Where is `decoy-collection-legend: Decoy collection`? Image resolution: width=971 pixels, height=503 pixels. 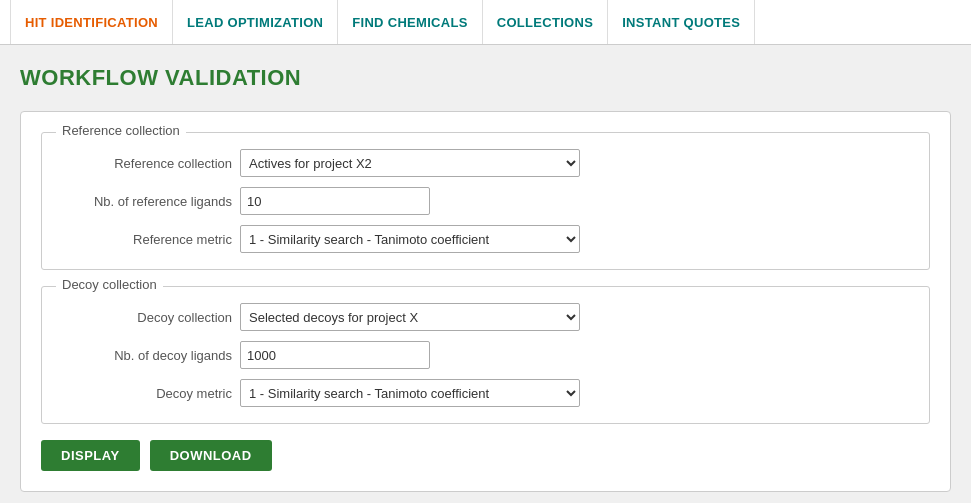 decoy-collection-legend: Decoy collection is located at coordinates (110, 284).